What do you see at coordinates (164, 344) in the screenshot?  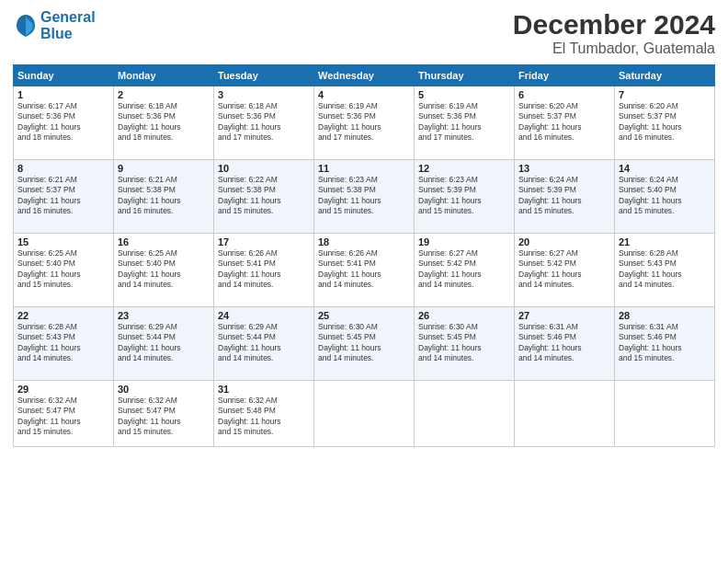 I see `calendar-cell: 23Sunrise: 6:29 AM Sunset: 5:44 PM Dayli…` at bounding box center [164, 344].